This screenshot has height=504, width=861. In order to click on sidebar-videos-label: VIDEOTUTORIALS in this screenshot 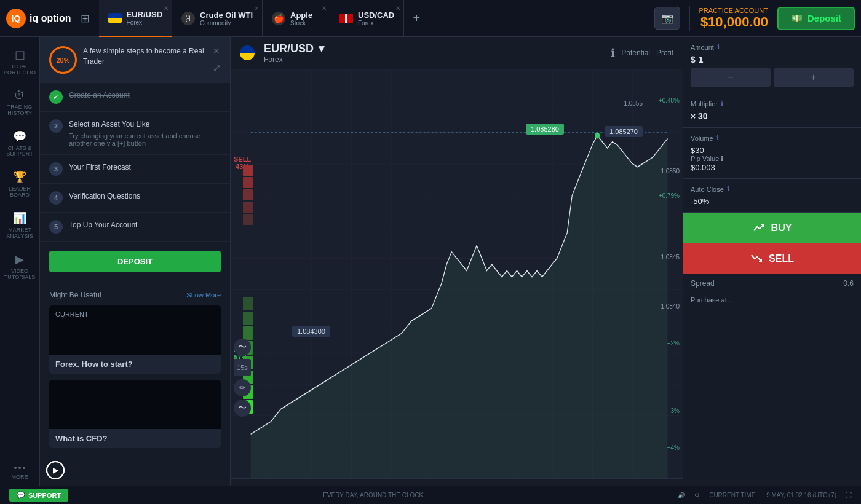, I will do `click(20, 275)`.